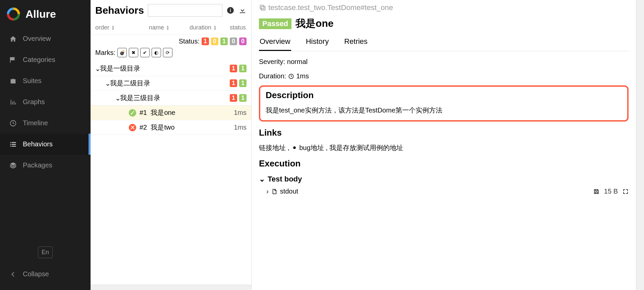  I want to click on nav-label: Packages, so click(38, 165).